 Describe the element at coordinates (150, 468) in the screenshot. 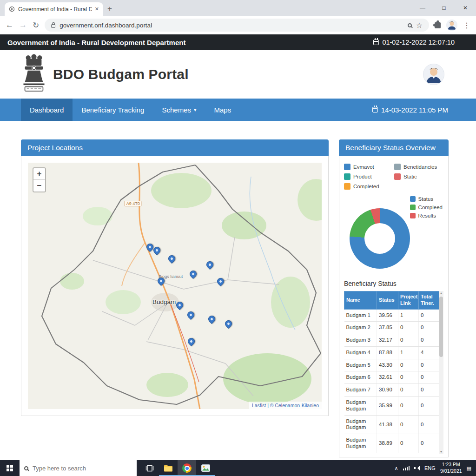

I see `task-view-button` at that location.